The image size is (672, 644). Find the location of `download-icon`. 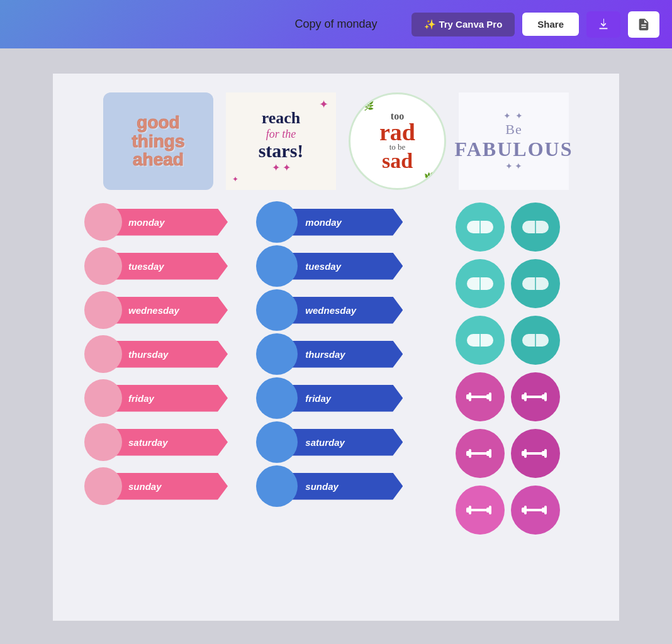

download-icon is located at coordinates (603, 25).